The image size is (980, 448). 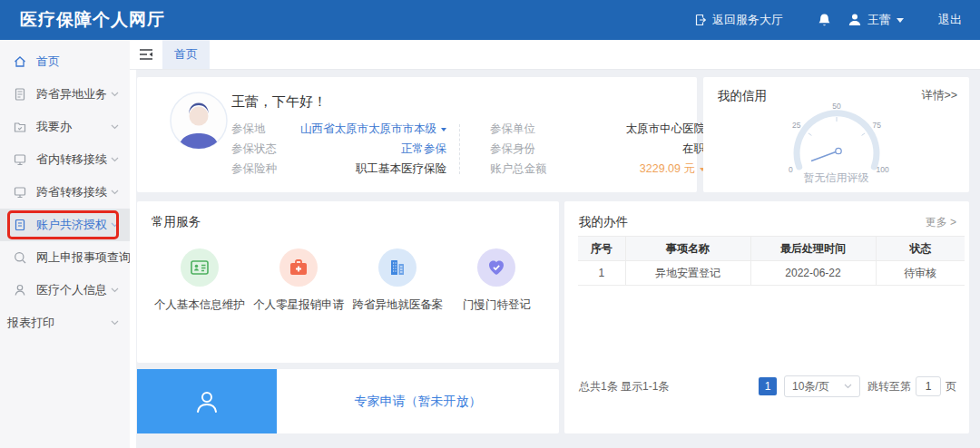 What do you see at coordinates (65, 94) in the screenshot?
I see `sidebar-item-cross-province-business: 跨省异地业务` at bounding box center [65, 94].